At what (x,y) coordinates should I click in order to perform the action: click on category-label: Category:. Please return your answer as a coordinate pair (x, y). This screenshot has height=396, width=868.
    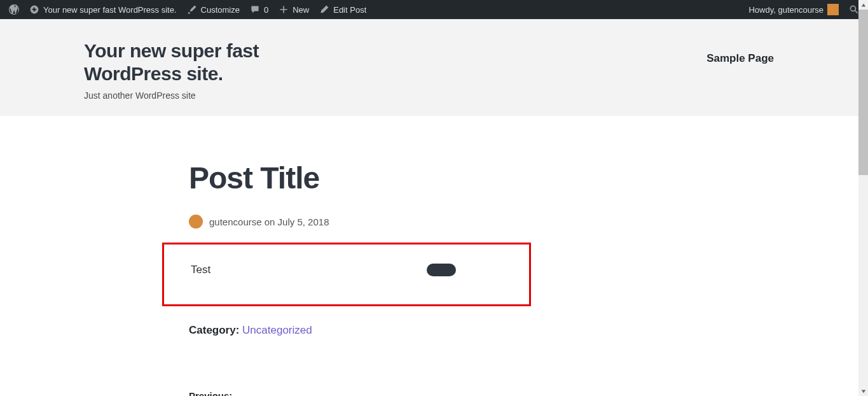
    Looking at the image, I should click on (214, 330).